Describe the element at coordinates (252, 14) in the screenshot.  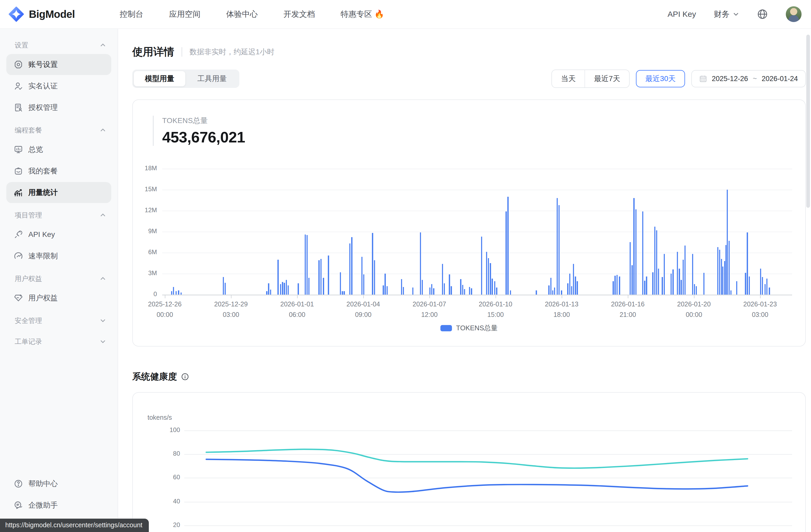
I see `main-nav: 控制台 应用空间 体验中心 开发文档 特惠专区 🔥` at that location.